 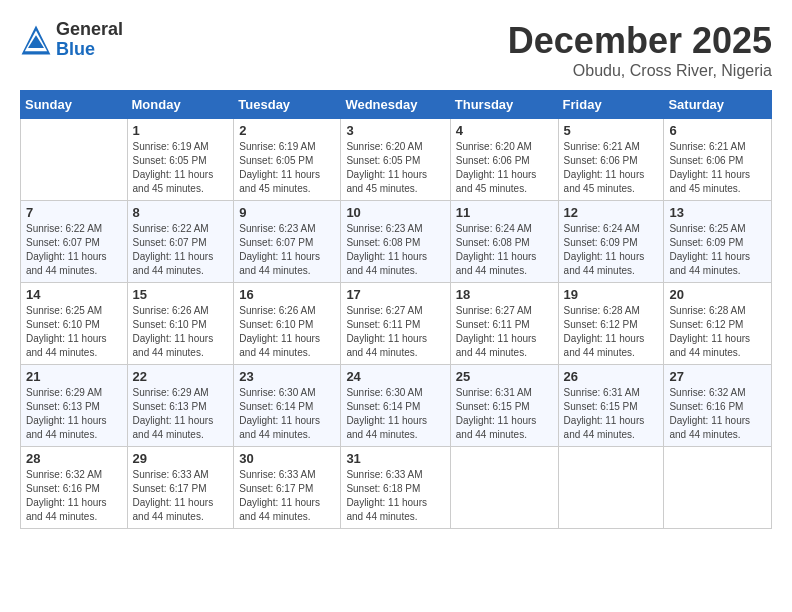 I want to click on calendar-cell: 7Sunrise: 6:22 AMSunset: 6:07 PMDaylight…, so click(x=74, y=242).